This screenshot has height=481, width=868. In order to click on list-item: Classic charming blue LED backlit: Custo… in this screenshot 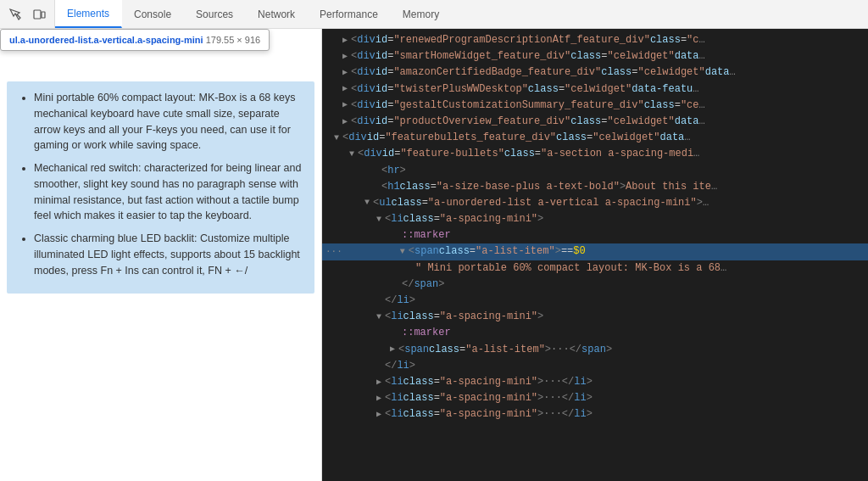, I will do `click(168, 254)`.